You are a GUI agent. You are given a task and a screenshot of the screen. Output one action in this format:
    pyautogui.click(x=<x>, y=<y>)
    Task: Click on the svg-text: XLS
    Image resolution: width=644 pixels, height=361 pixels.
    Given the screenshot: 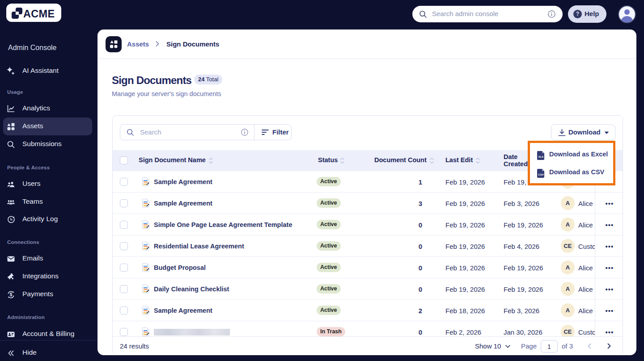 What is the action you would take?
    pyautogui.click(x=541, y=157)
    